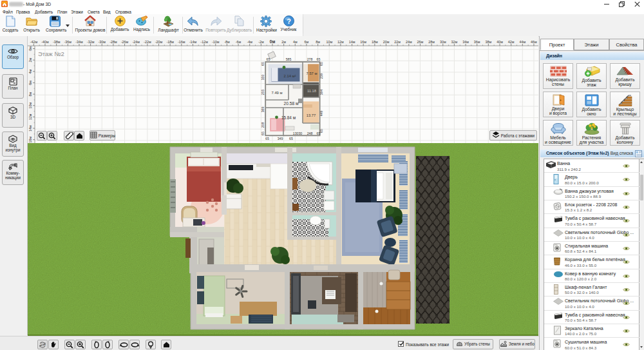  I want to click on svg-text: -12м, so click(204, 42).